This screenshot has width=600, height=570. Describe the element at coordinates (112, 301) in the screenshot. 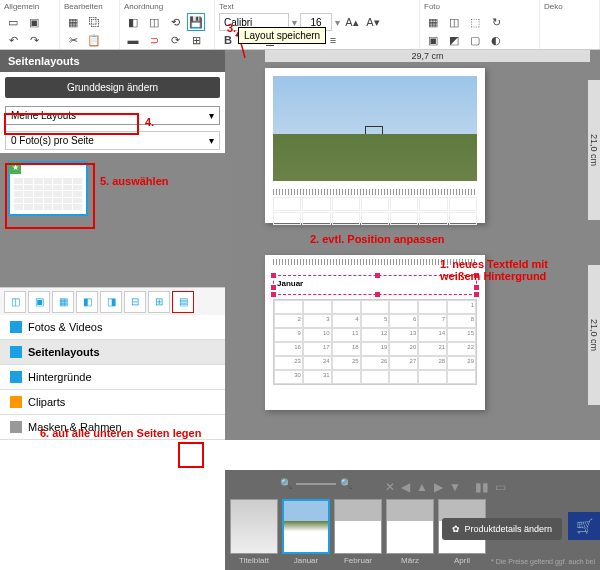

I see `layout-apply-bar: ◫ ▣ ▦ ◧ ◨ ⊟ ⊞ ▤` at that location.